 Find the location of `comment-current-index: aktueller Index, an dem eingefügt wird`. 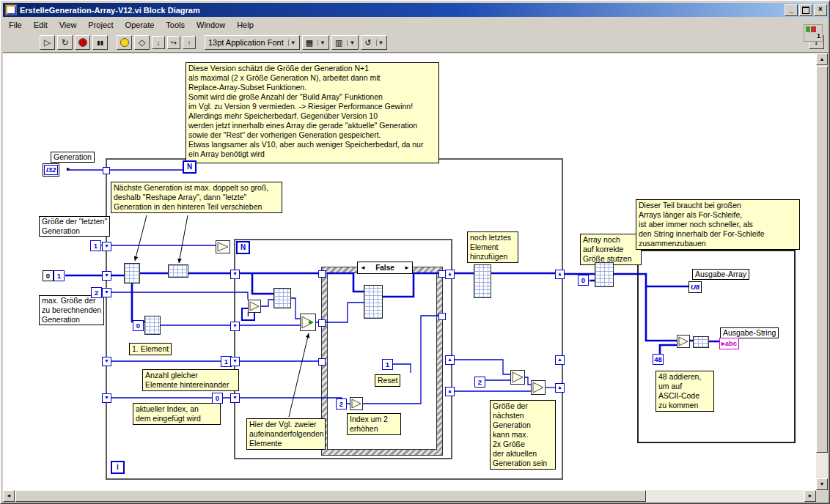

comment-current-index: aktueller Index, an dem eingefügt wird is located at coordinates (177, 414).